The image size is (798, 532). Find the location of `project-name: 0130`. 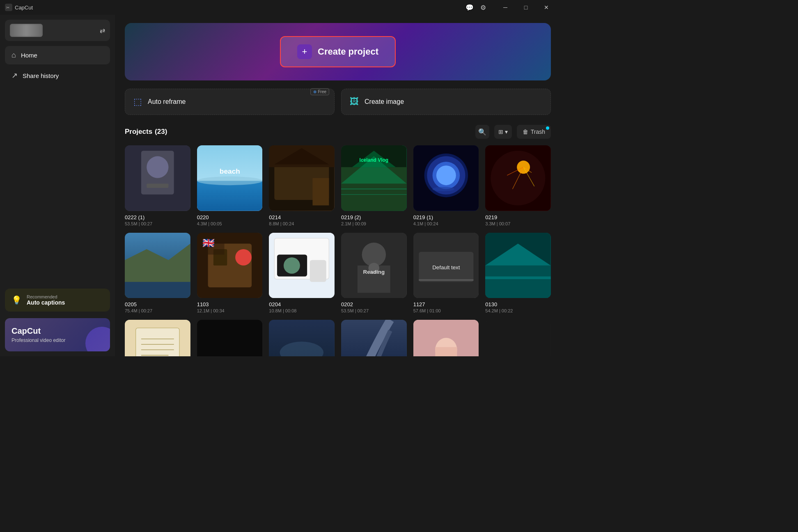

project-name: 0130 is located at coordinates (518, 305).